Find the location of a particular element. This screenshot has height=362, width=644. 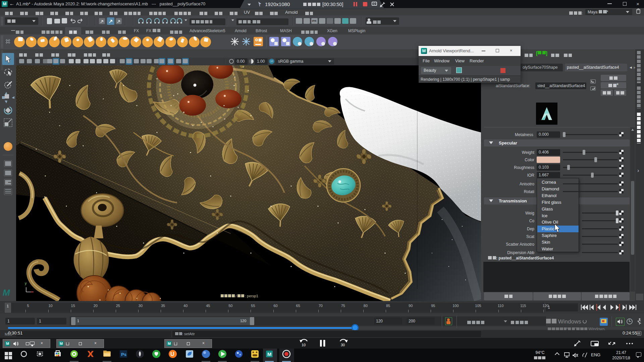

svg-text: U is located at coordinates (172, 354).